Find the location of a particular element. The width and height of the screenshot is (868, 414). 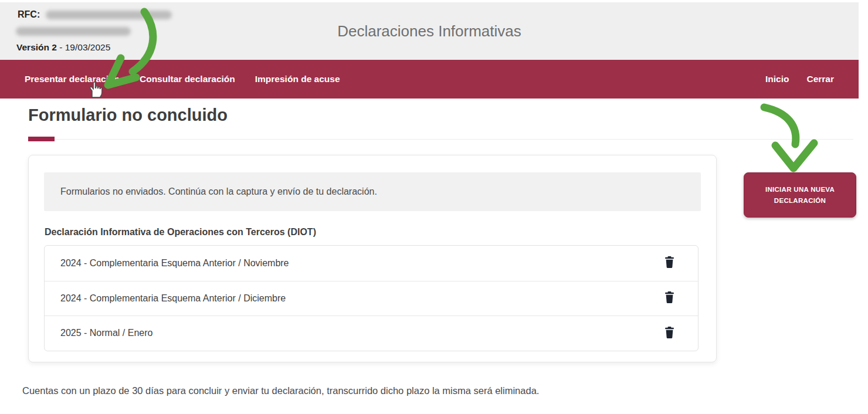

main-navbar: Presentar declaración Consultar declarac… is located at coordinates (429, 79).